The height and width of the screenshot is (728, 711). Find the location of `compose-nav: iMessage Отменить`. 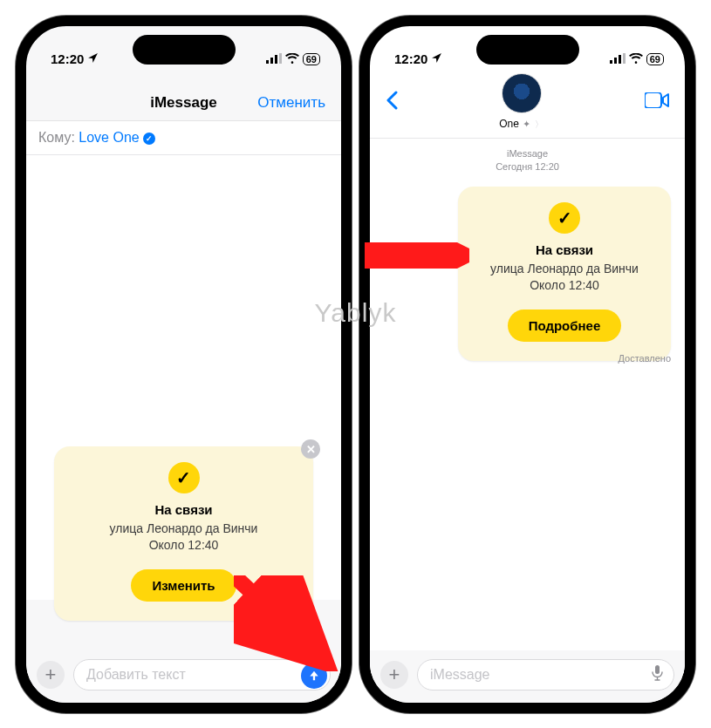

compose-nav: iMessage Отменить is located at coordinates (183, 94).